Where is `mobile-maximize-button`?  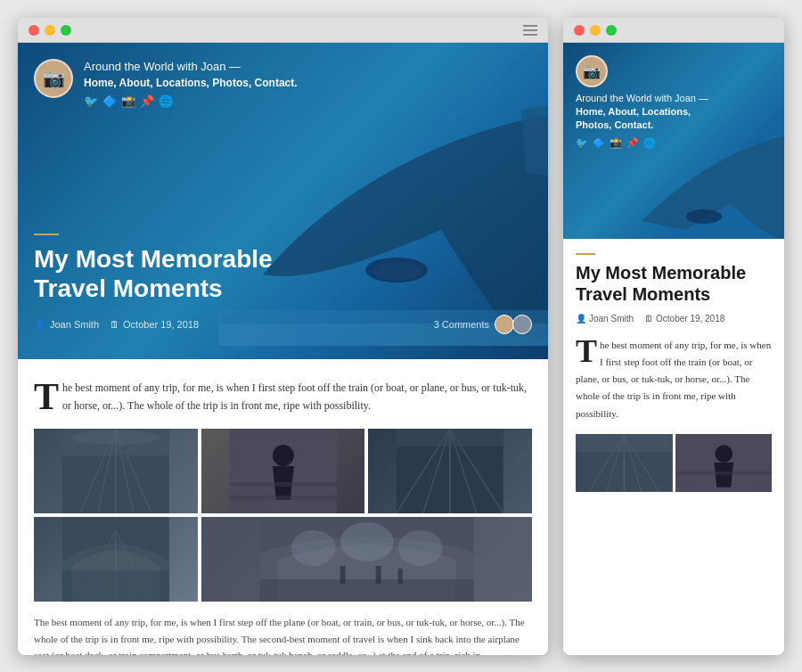 mobile-maximize-button is located at coordinates (611, 30).